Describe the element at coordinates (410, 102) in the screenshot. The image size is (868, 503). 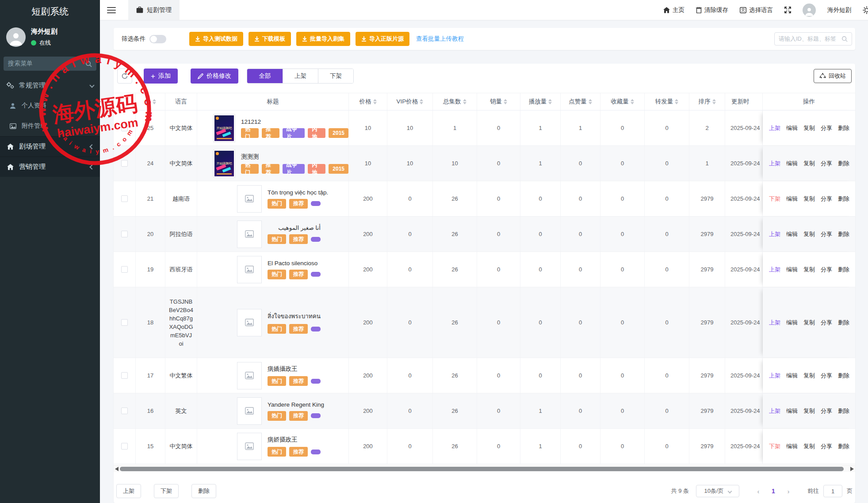
I see `column-header-vip: VIP价格` at that location.